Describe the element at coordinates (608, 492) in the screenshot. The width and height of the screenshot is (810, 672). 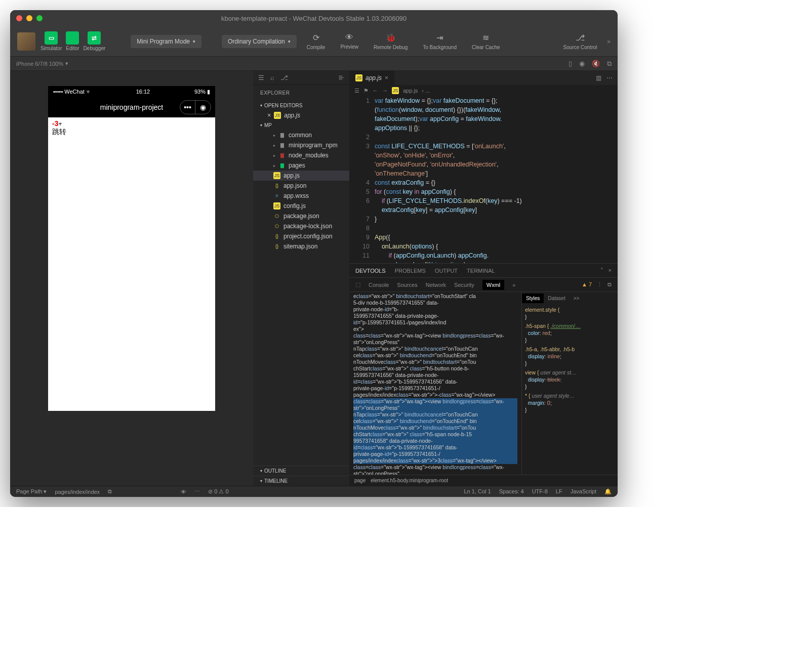
I see `bell-icon: 🔔` at that location.